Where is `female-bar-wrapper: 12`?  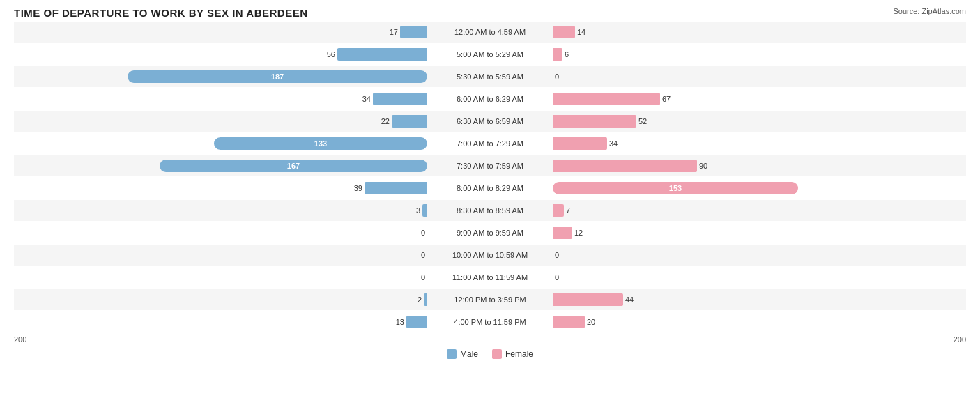
female-bar-wrapper: 12 is located at coordinates (570, 233).